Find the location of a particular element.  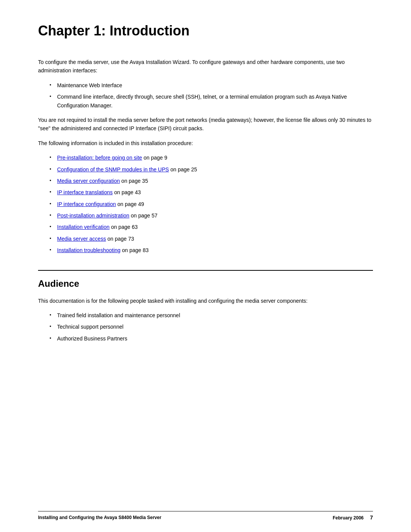

intro-paragraph-3: The following information is included in… is located at coordinates (206, 143).